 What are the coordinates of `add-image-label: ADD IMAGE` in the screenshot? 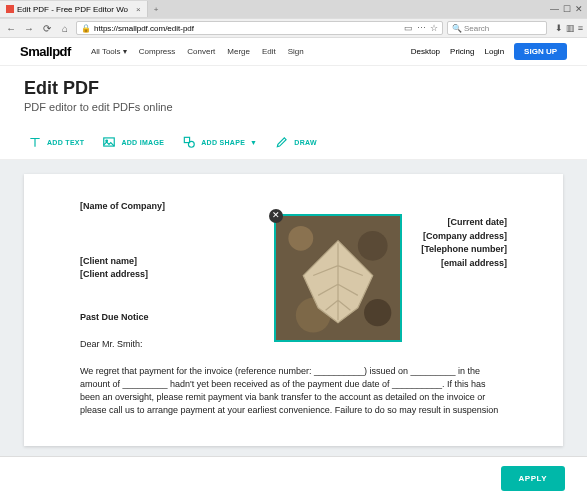 It's located at (142, 142).